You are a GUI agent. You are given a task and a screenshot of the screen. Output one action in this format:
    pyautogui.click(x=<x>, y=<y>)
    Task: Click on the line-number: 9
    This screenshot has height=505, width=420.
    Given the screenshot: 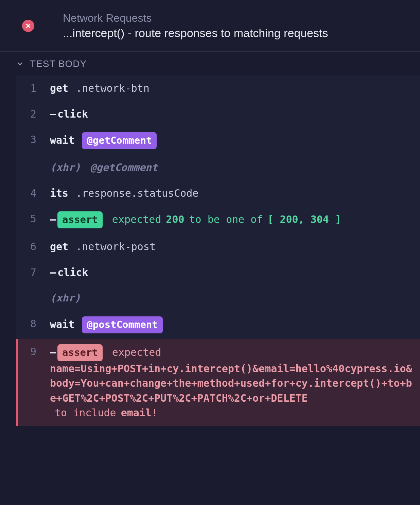 What is the action you would take?
    pyautogui.click(x=34, y=352)
    